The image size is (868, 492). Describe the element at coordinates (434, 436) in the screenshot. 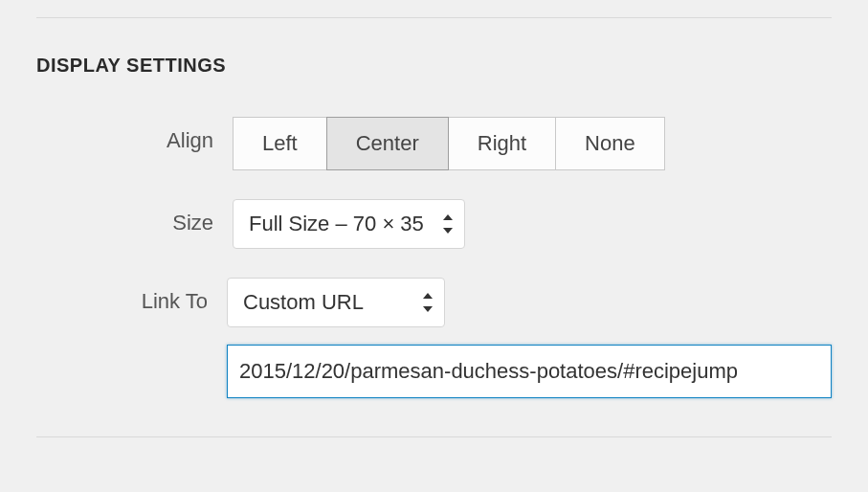

I see `bottom-divider` at that location.